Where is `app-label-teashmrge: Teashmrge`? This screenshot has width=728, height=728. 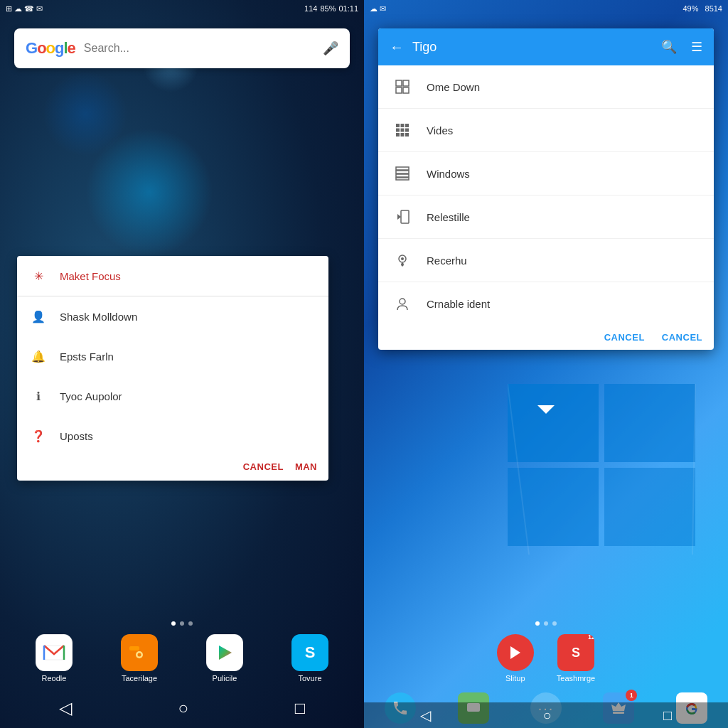 app-label-teashmrge: Teashmrge is located at coordinates (576, 678).